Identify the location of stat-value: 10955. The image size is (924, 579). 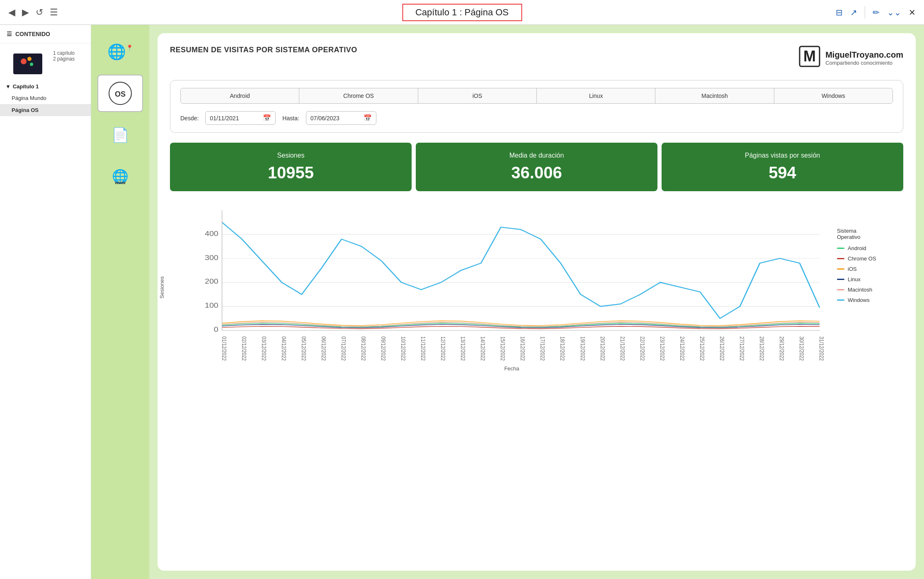
(291, 173).